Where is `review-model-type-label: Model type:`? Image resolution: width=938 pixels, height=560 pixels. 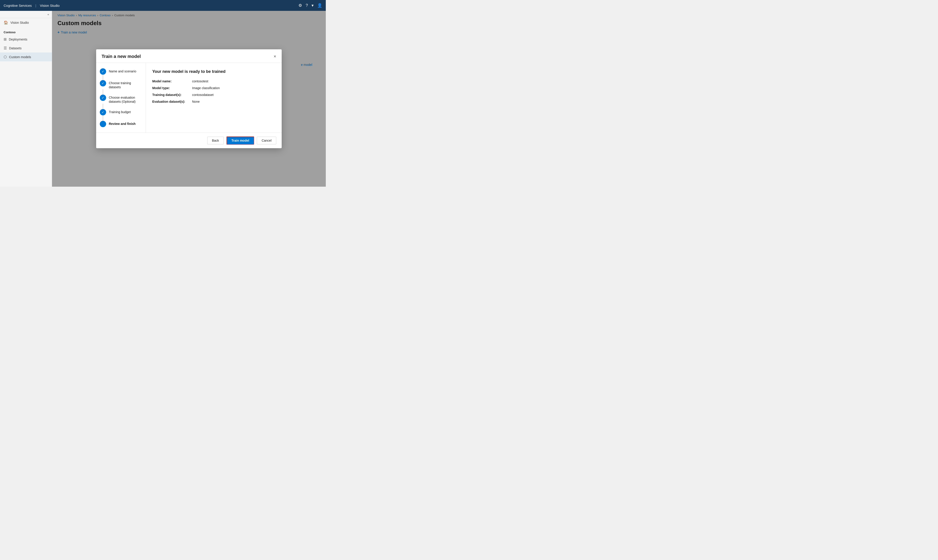 review-model-type-label: Model type: is located at coordinates (171, 88).